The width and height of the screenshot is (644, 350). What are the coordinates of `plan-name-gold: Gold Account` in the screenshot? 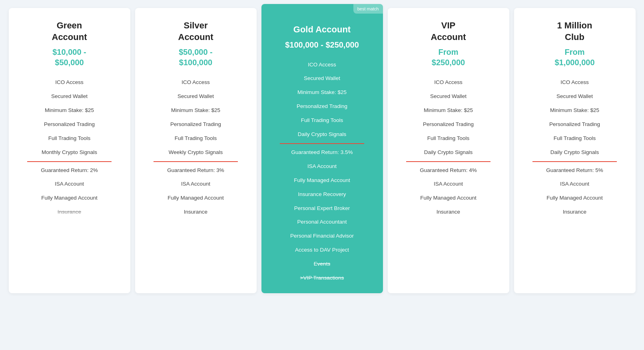 It's located at (322, 30).